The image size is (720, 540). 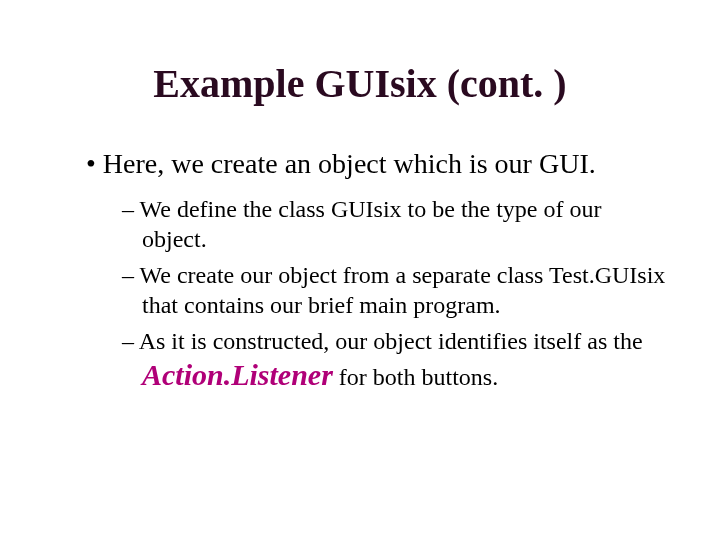 What do you see at coordinates (396, 360) in the screenshot?
I see `bullet-sub-3: As it is constructed, our object identif…` at bounding box center [396, 360].